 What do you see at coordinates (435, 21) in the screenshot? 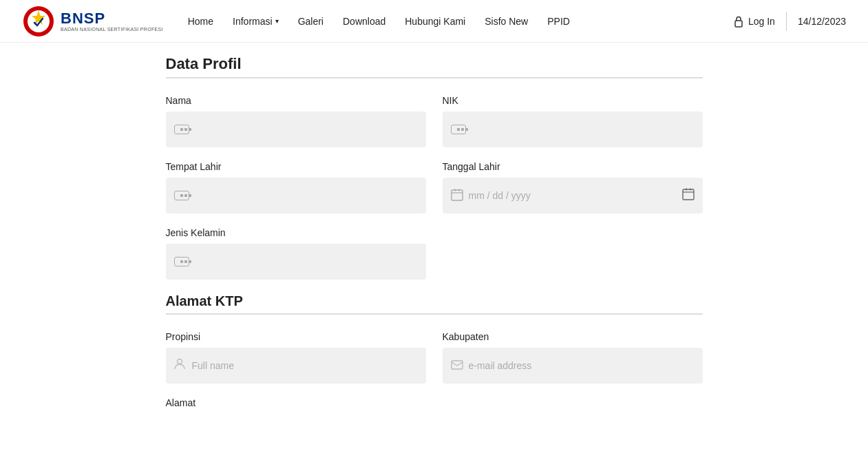
I see `nav-hubungi: Hubungi Kami` at bounding box center [435, 21].